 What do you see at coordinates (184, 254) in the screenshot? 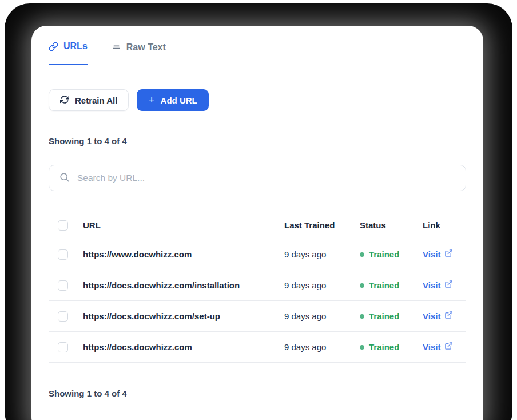
I see `url-cell: https://www.docwhizz.com` at bounding box center [184, 254].